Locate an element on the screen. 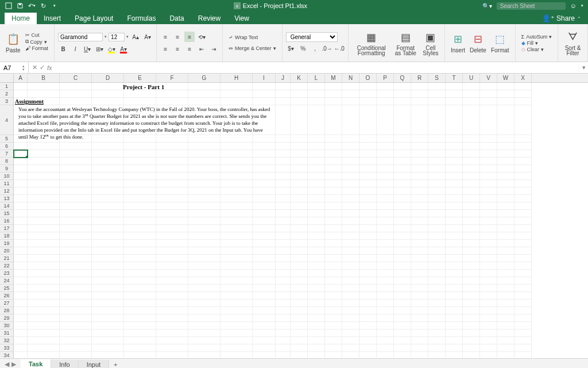 This screenshot has width=588, height=368. row-header: 26 is located at coordinates (7, 296).